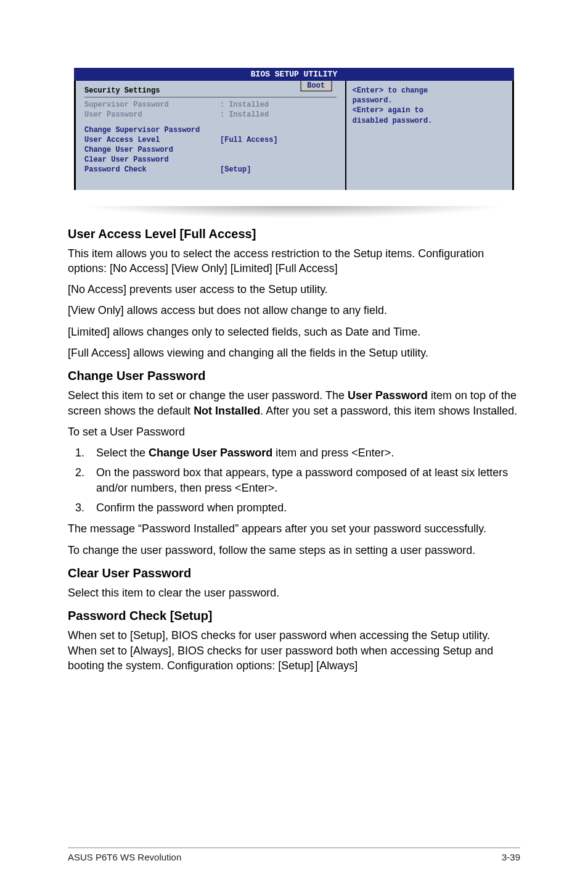 The image size is (588, 887). I want to click on paragraph: To set a User Password, so click(294, 432).